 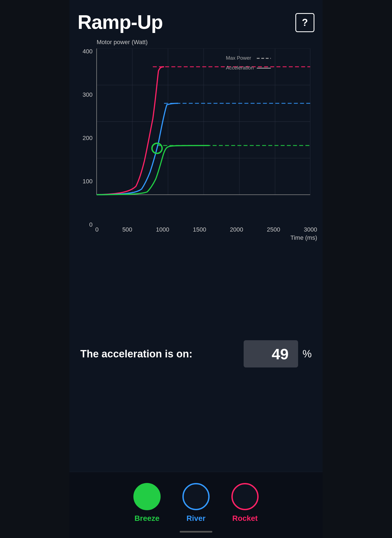 I want to click on x-tick-1000: 1000, so click(x=163, y=230).